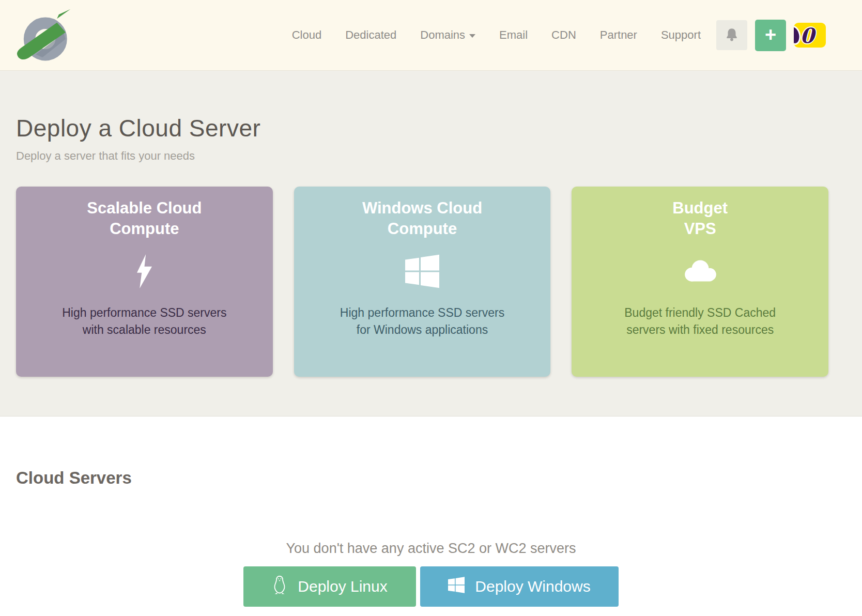  I want to click on add-service-button: +, so click(771, 35).